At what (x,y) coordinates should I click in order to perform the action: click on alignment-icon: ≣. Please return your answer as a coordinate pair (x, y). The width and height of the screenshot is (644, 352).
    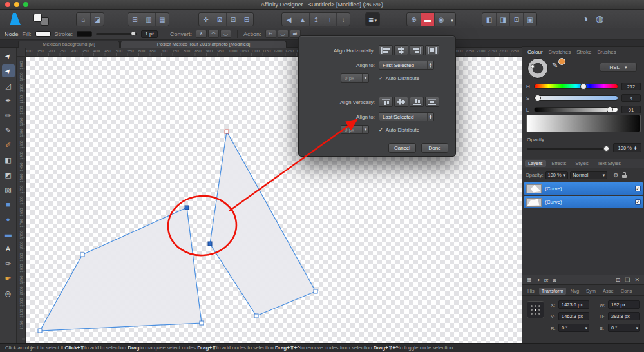
    Looking at the image, I should click on (372, 19).